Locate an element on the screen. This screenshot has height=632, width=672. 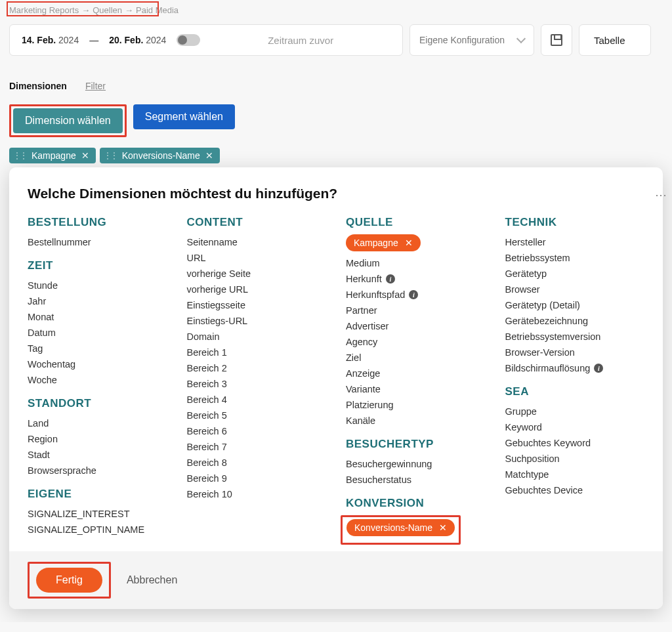
dimension-item: Besucherstatus is located at coordinates (416, 480).